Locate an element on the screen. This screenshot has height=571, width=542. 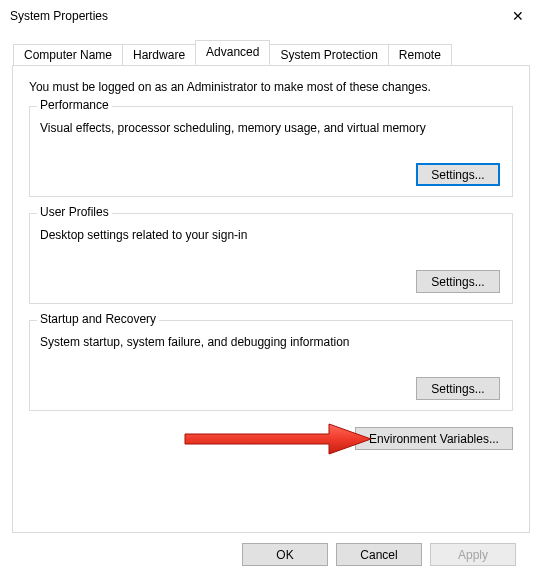
env-row: Environment Variables... is located at coordinates (271, 438).